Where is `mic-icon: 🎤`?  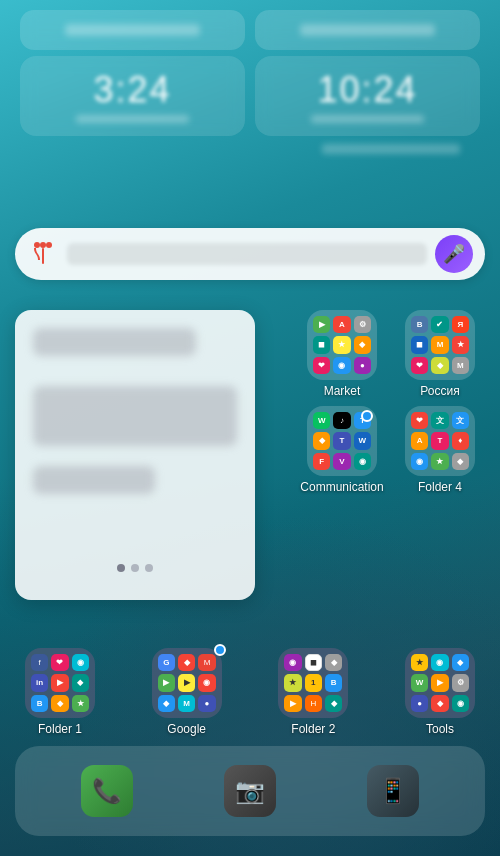 mic-icon: 🎤 is located at coordinates (454, 254).